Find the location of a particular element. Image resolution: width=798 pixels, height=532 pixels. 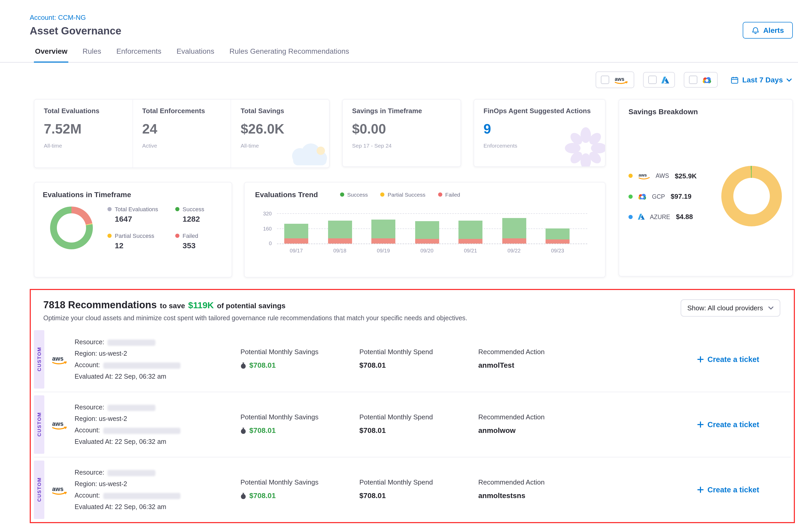

tab-evaluations: Evaluations is located at coordinates (195, 54).